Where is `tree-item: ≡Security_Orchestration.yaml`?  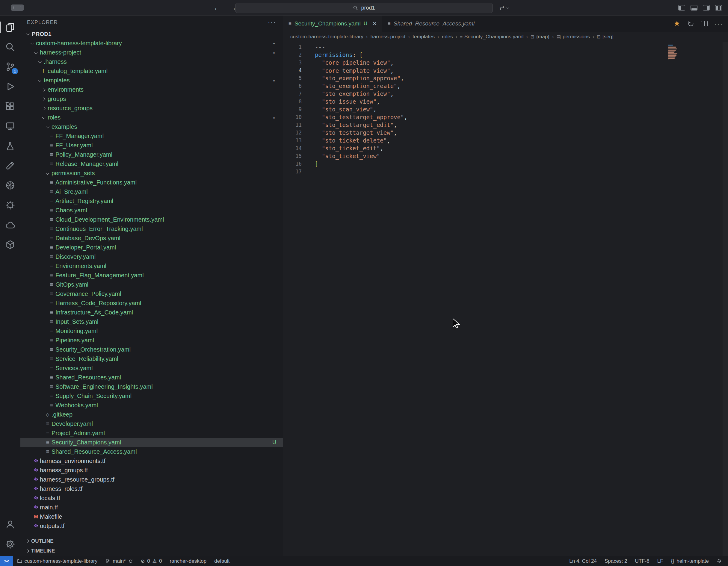 tree-item: ≡Security_Orchestration.yaml is located at coordinates (151, 350).